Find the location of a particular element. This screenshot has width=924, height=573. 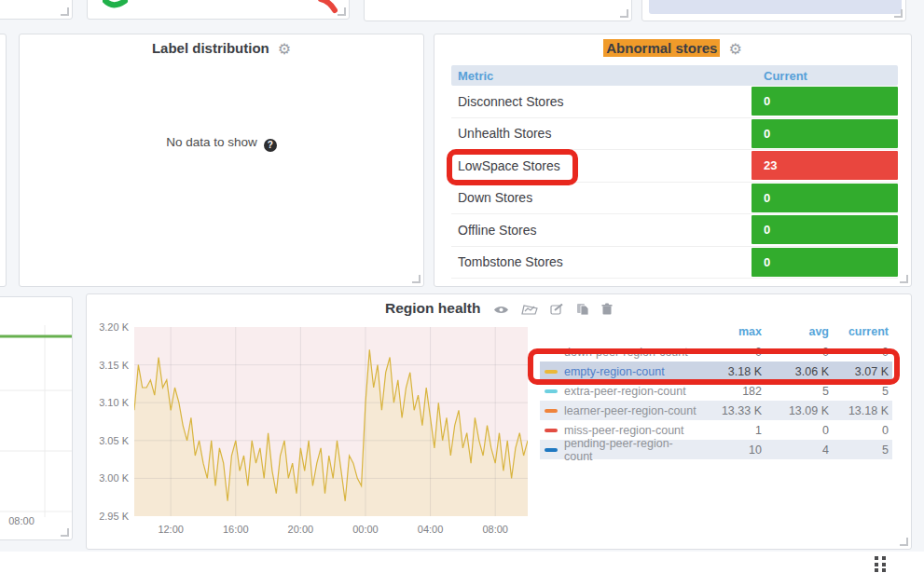

x-tick-label: 12:00 is located at coordinates (171, 529).